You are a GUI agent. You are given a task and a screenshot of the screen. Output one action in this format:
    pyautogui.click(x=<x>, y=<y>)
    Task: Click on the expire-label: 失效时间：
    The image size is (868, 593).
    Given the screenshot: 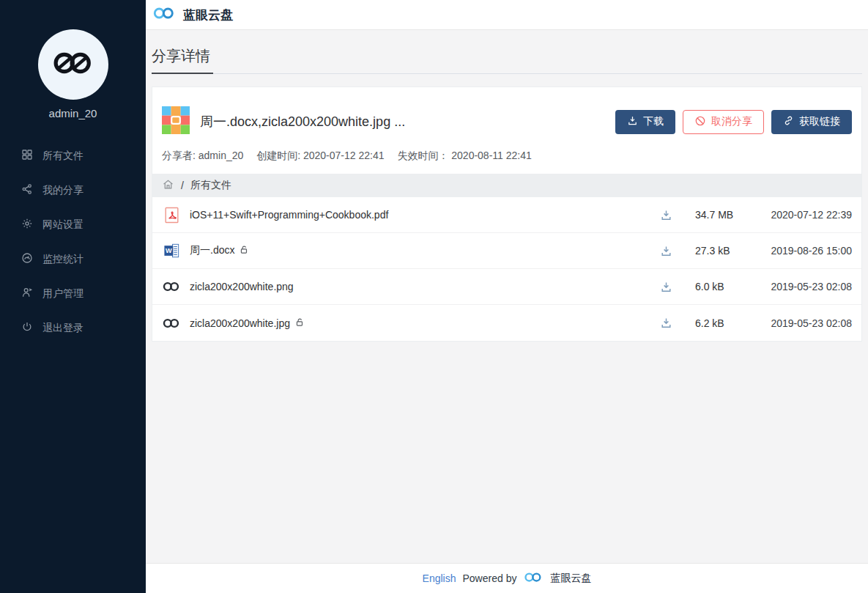 What is the action you would take?
    pyautogui.click(x=423, y=155)
    